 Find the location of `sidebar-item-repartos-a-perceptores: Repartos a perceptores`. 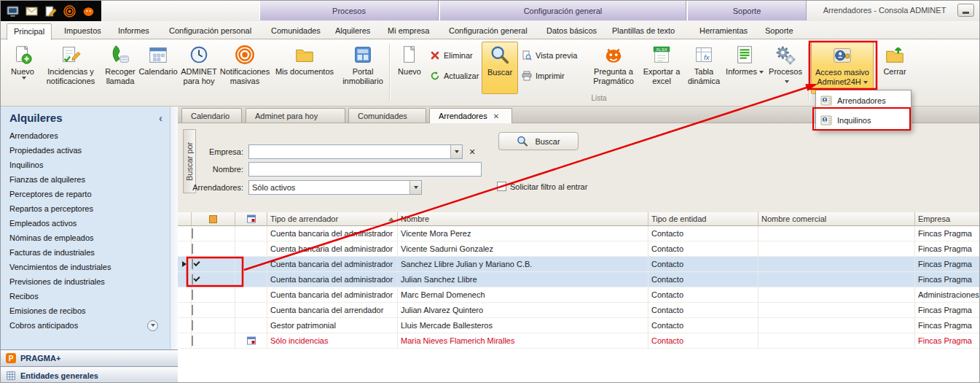

sidebar-item-repartos-a-perceptores: Repartos a perceptores is located at coordinates (85, 209).